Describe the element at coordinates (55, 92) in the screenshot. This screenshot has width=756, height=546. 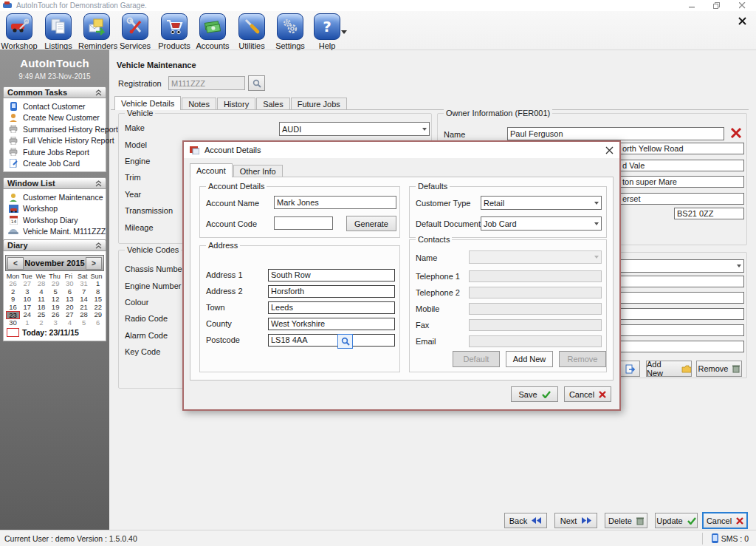
I see `common-tasks-header: Common Tasks` at that location.